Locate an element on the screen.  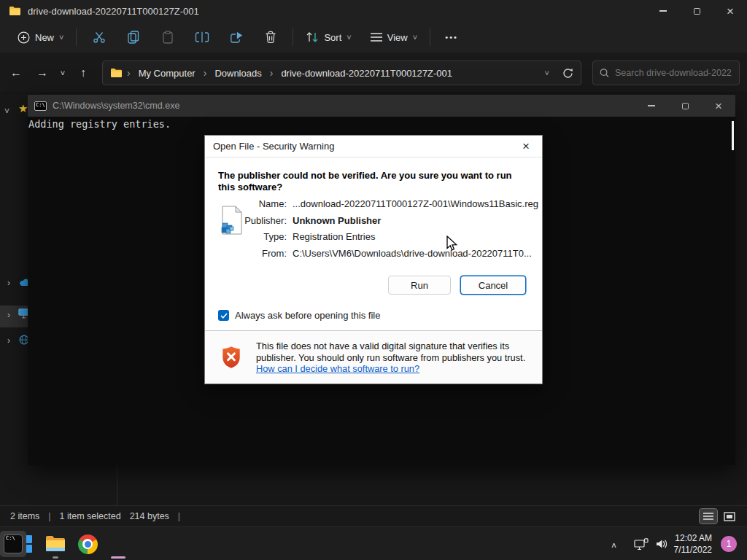
sort-label: Sort is located at coordinates (333, 38).